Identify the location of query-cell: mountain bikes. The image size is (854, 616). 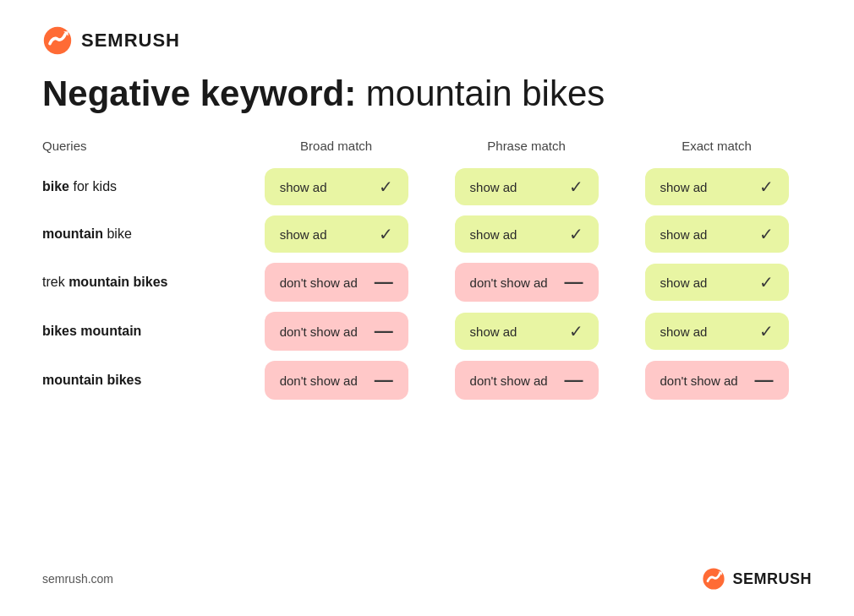
(142, 380).